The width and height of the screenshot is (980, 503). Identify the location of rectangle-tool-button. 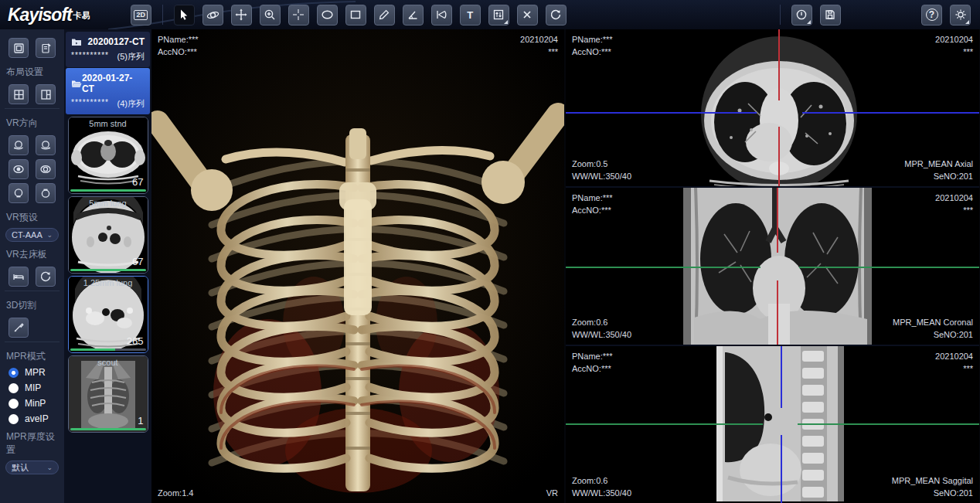
(356, 15).